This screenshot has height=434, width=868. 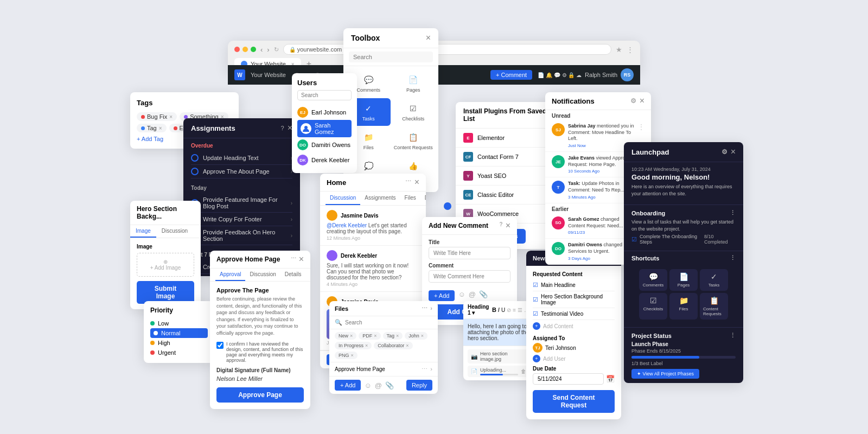 I want to click on shortcut-content-requests: 📋 Content Requests, so click(x=714, y=306).